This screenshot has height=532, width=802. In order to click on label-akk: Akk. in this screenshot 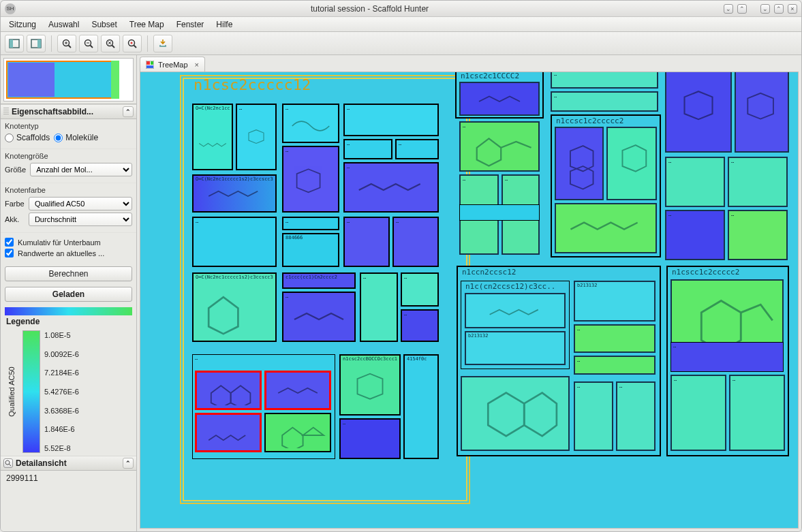, I will do `click(15, 219)`.